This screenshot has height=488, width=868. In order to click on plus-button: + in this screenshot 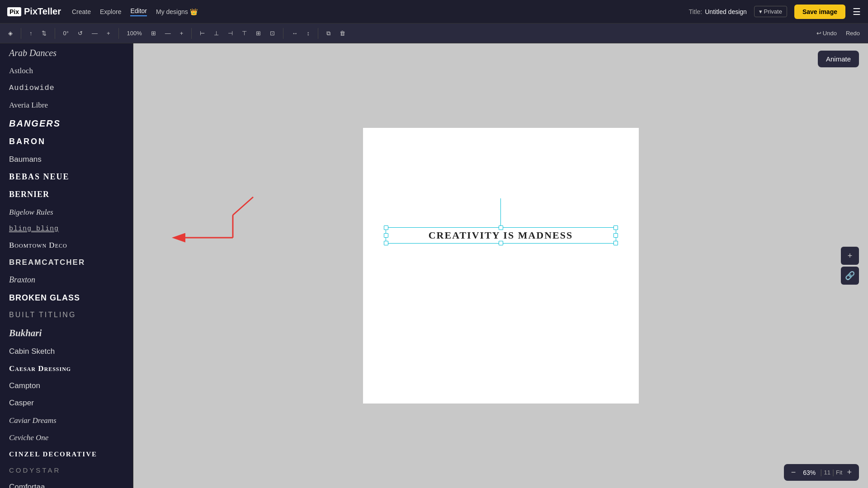, I will do `click(108, 33)`.